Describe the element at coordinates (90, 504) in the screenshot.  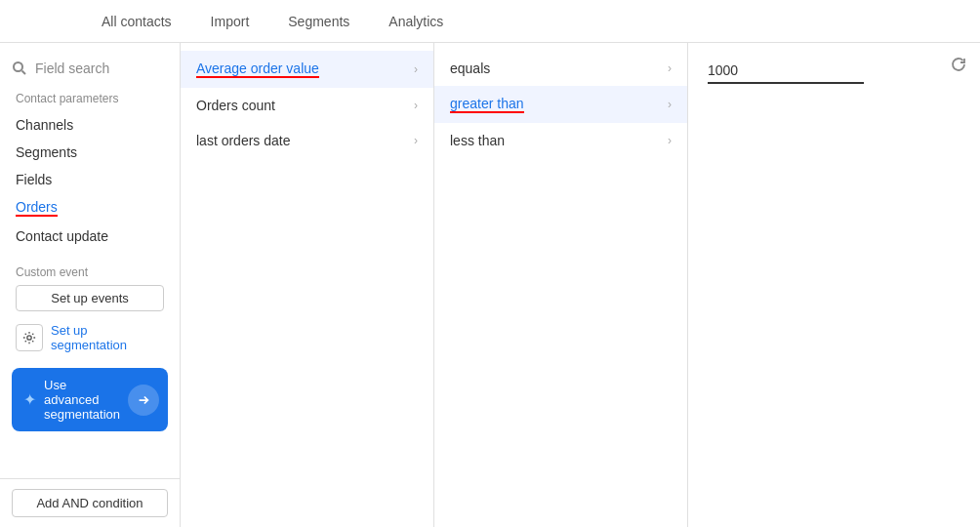
I see `add-and-condition-button: Add AND condition` at that location.